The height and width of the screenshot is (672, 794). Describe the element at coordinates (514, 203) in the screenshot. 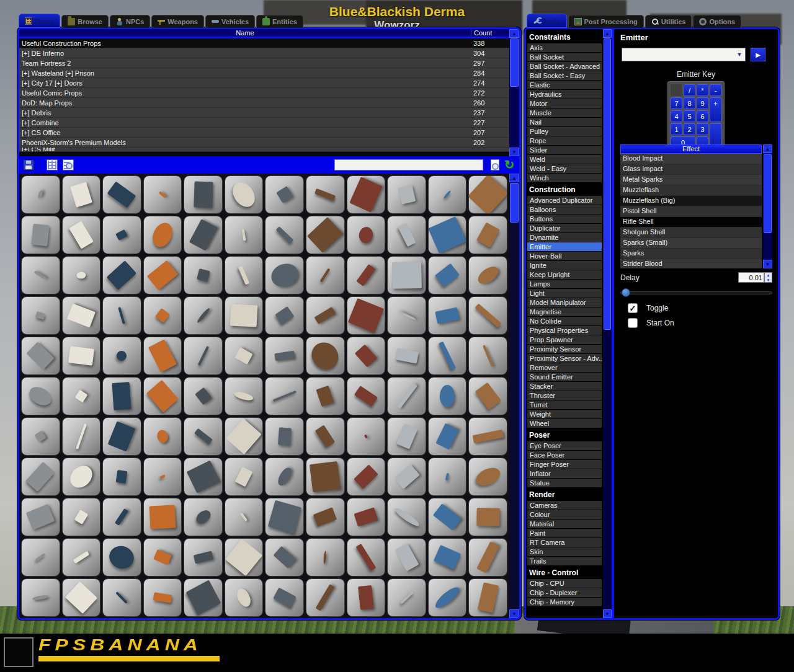

I see `scrollbar-thumb` at that location.